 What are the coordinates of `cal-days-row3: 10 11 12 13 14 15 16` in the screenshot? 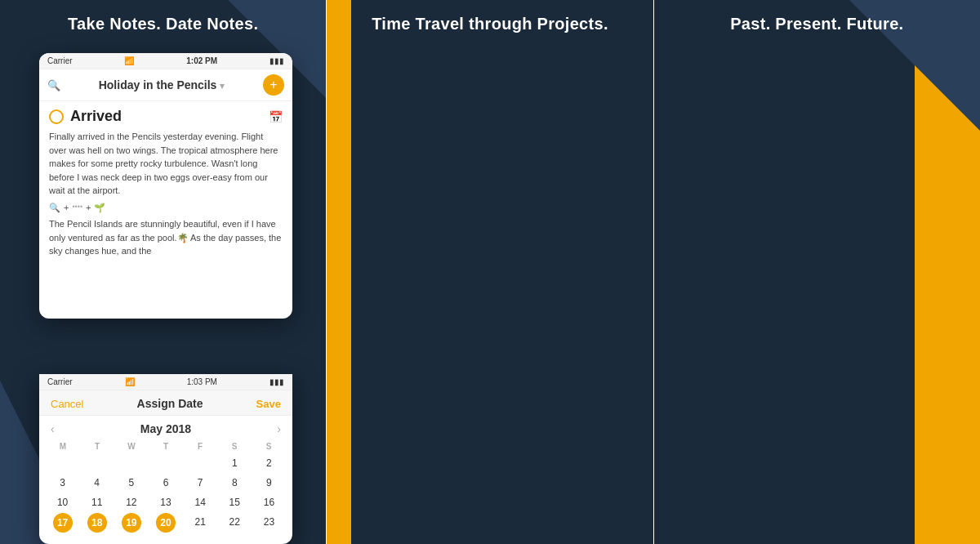 It's located at (166, 502).